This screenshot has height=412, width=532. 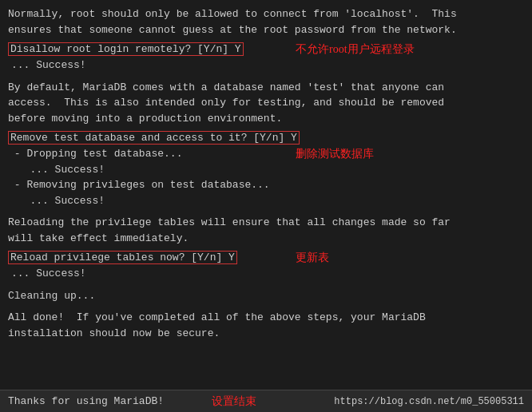 What do you see at coordinates (266, 239) in the screenshot?
I see `reload-intro2: will take effect immediately.` at bounding box center [266, 239].